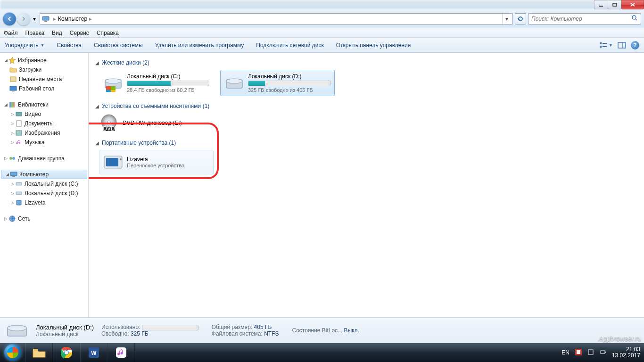  What do you see at coordinates (44, 185) in the screenshot?
I see `navigation-pane: ◢Избранное Загрузки Недавние места Рабоч…` at bounding box center [44, 185].